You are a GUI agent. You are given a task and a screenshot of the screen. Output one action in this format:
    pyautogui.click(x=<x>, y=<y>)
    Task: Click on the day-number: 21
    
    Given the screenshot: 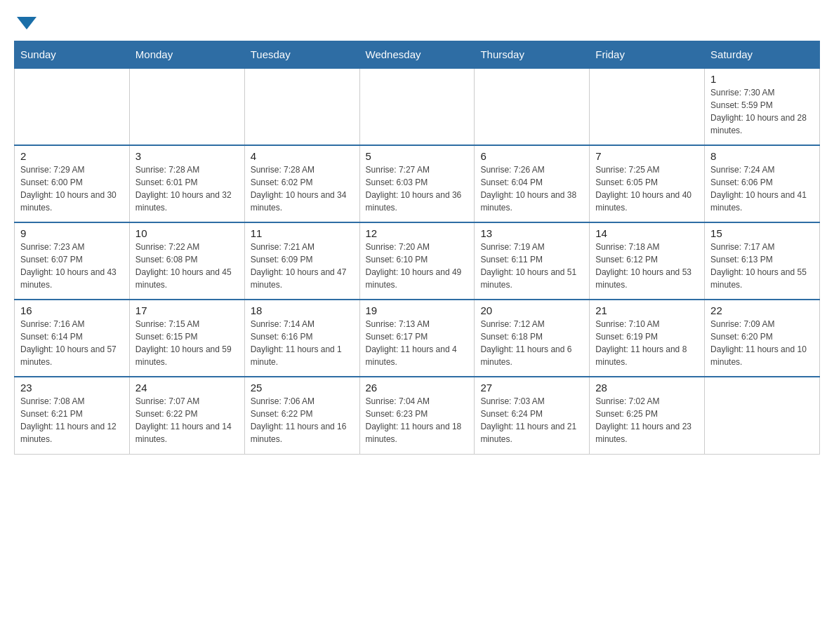 What is the action you would take?
    pyautogui.click(x=647, y=310)
    